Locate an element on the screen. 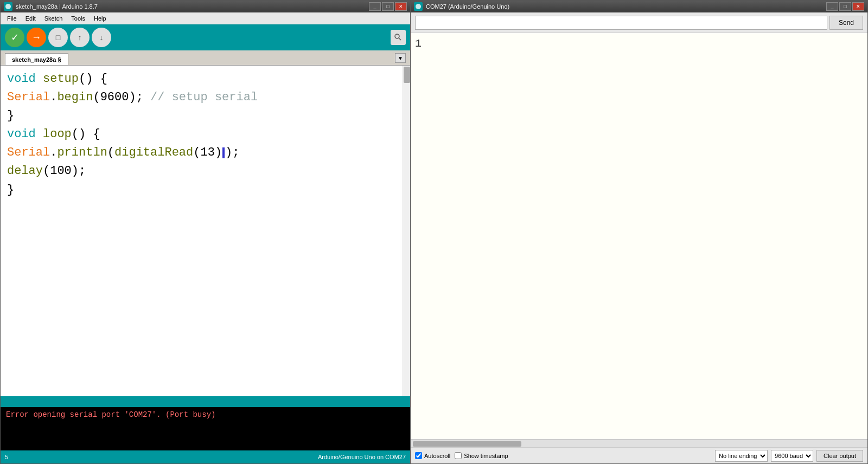  status-divider-bar is located at coordinates (205, 402).